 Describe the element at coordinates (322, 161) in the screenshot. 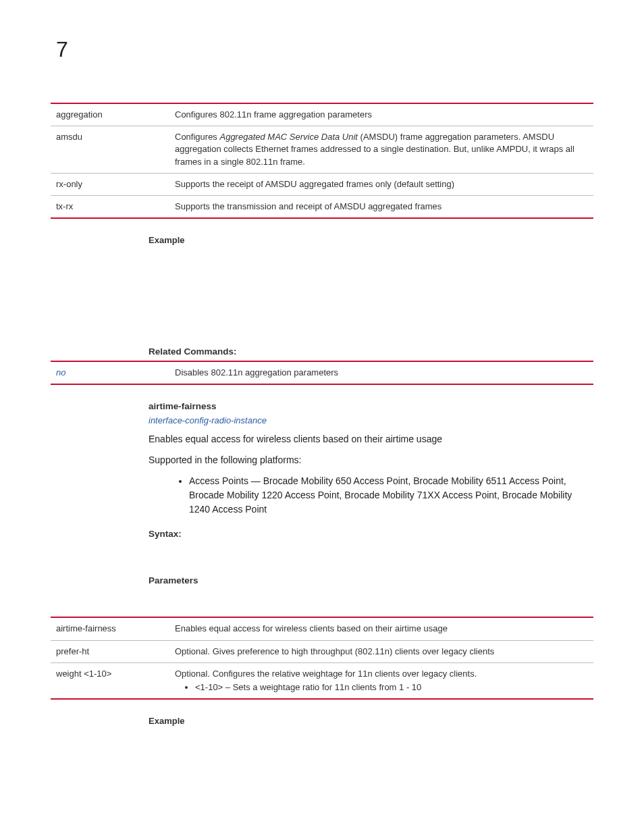

I see `parameter-table-1: aggregation Configures 802.11n frame agg…` at that location.